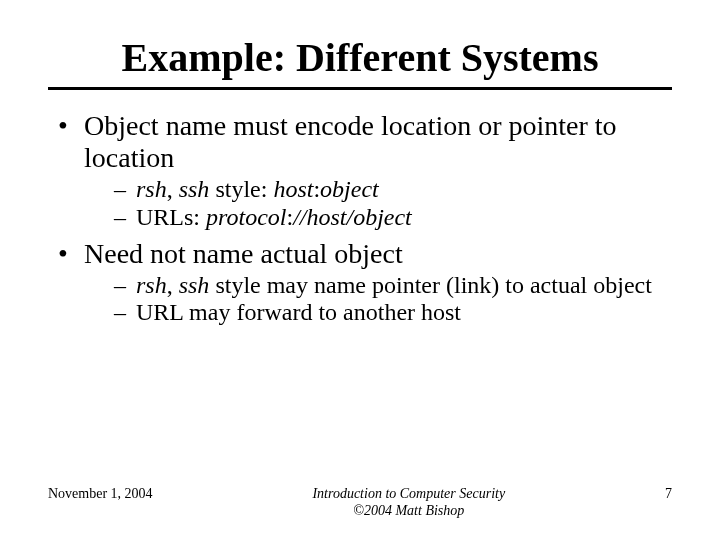 The image size is (720, 540). Describe the element at coordinates (409, 503) in the screenshot. I see `footer-center: Introduction to Computer Security ©2004 …` at that location.